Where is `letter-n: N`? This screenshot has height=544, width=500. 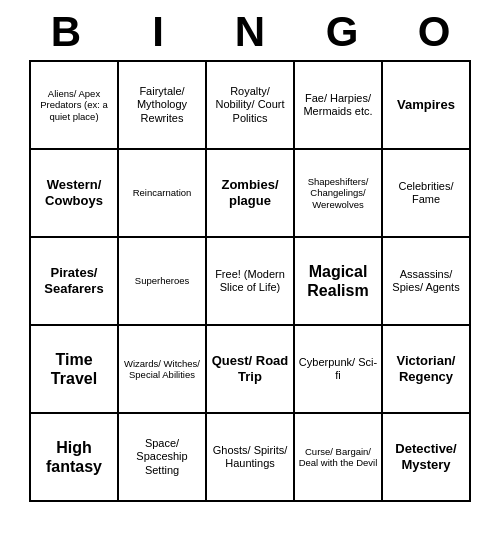 letter-n: N is located at coordinates (250, 32).